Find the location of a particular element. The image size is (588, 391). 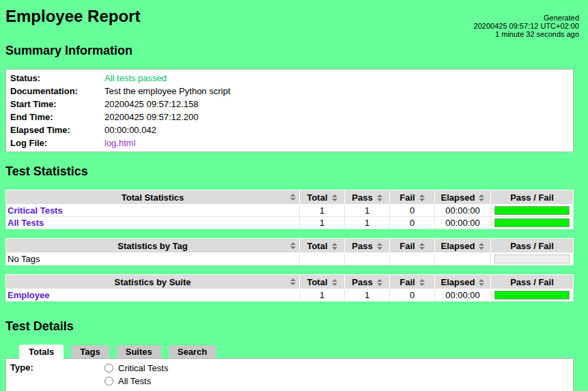

log-file-link: log.html is located at coordinates (120, 143).